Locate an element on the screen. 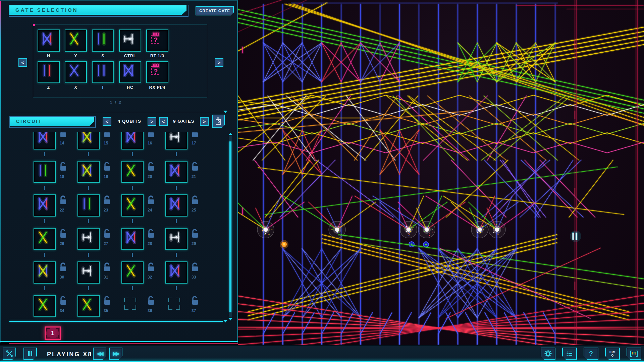  circuit-scrollbar is located at coordinates (230, 227).